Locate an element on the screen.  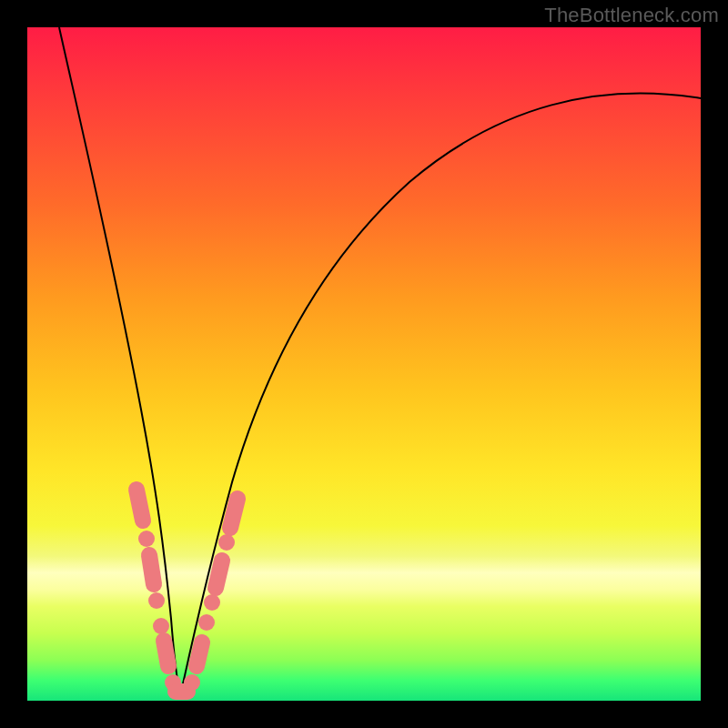
watermark-text: TheBottleneck.com is located at coordinates (632, 15).